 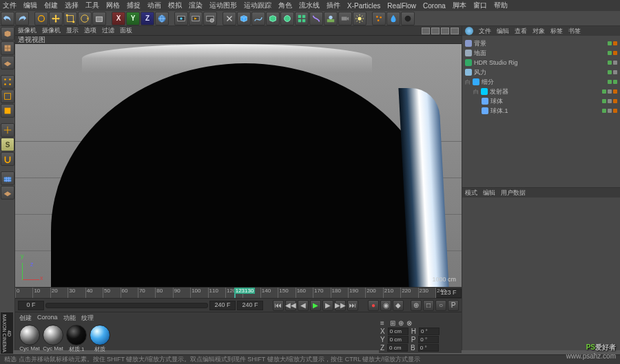 I want to click on menu-item: 运动跟踪, so click(x=258, y=6).